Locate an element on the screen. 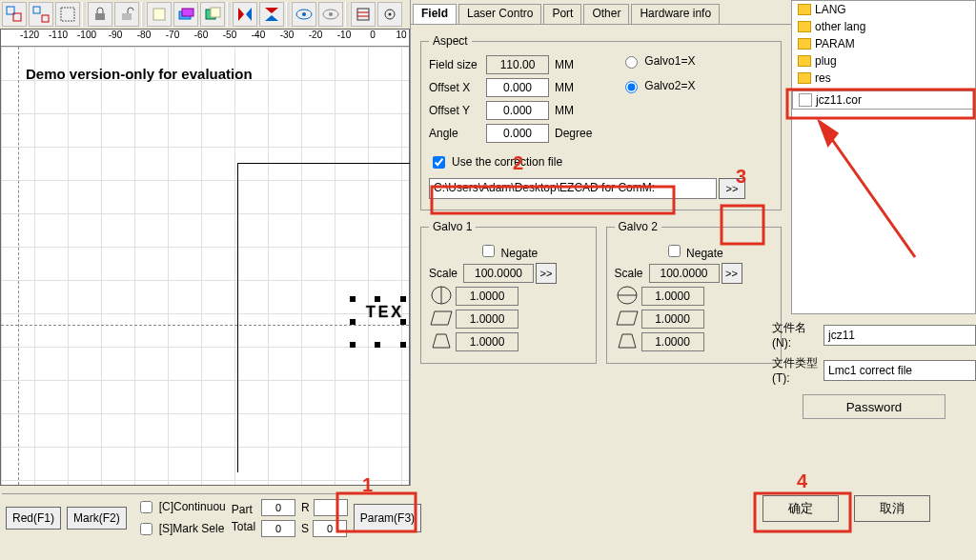 This screenshot has width=976, height=560. field-size-input is located at coordinates (518, 65).